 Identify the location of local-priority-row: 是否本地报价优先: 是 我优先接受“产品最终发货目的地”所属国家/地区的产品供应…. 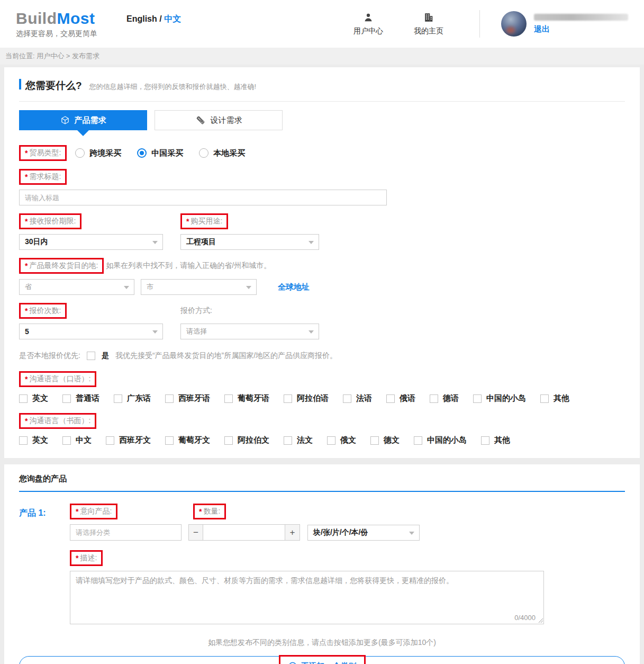
(322, 356).